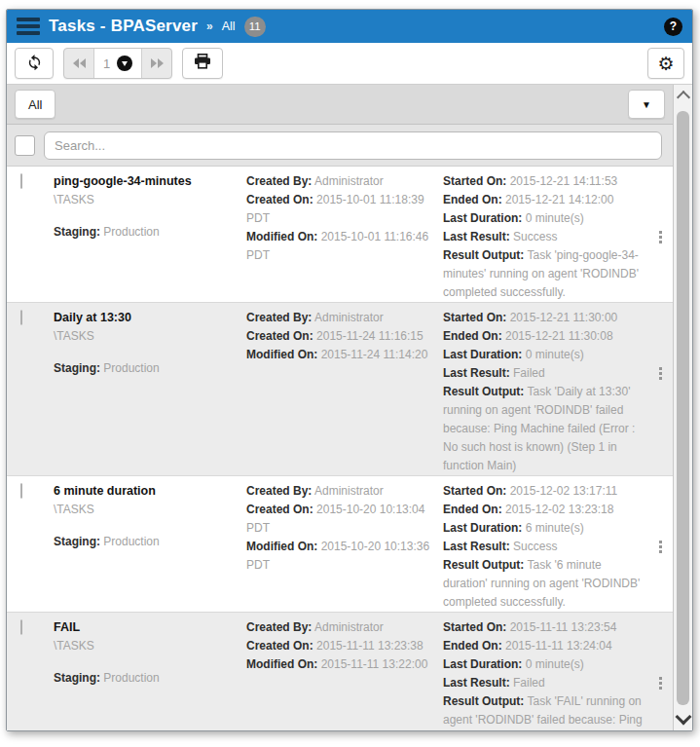 This screenshot has height=747, width=700. What do you see at coordinates (118, 63) in the screenshot?
I see `pagination-control: 1` at bounding box center [118, 63].